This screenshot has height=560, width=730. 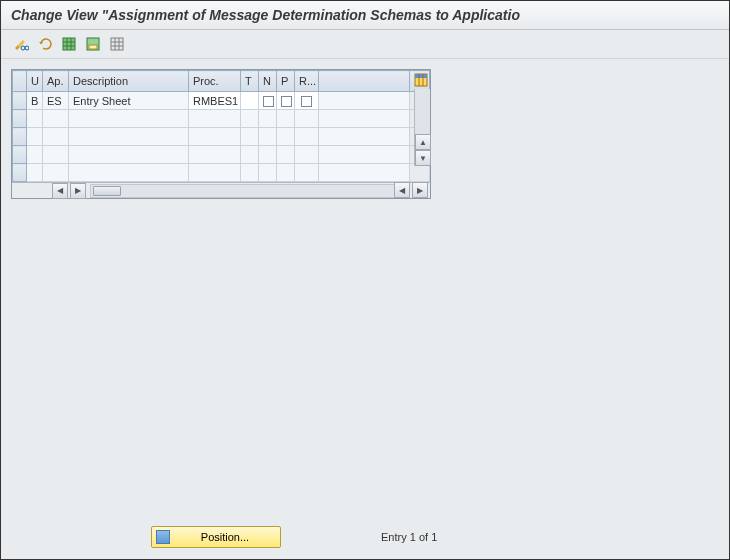 I want to click on undo-button, so click(x=45, y=44).